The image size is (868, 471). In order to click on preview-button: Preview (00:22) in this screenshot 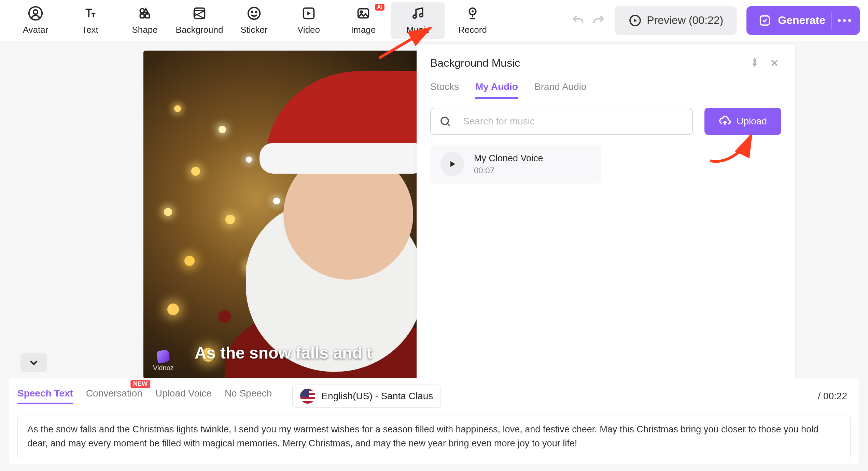, I will do `click(676, 21)`.